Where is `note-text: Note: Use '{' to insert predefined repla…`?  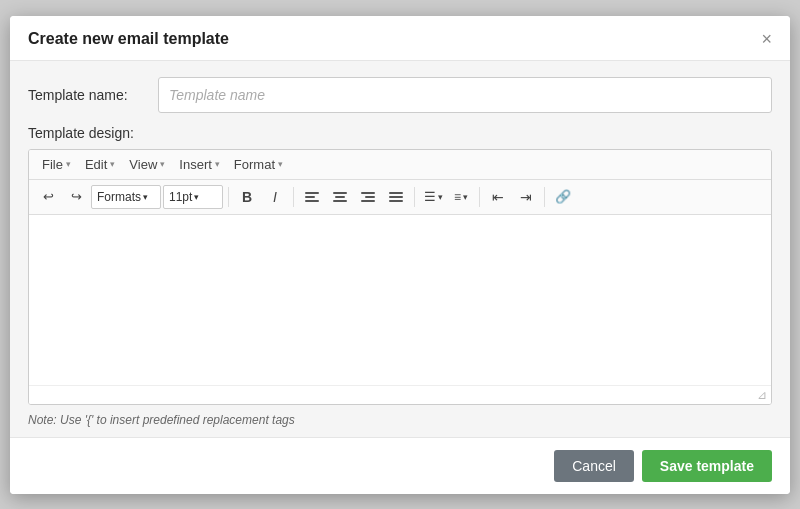 note-text: Note: Use '{' to insert predefined repla… is located at coordinates (400, 420).